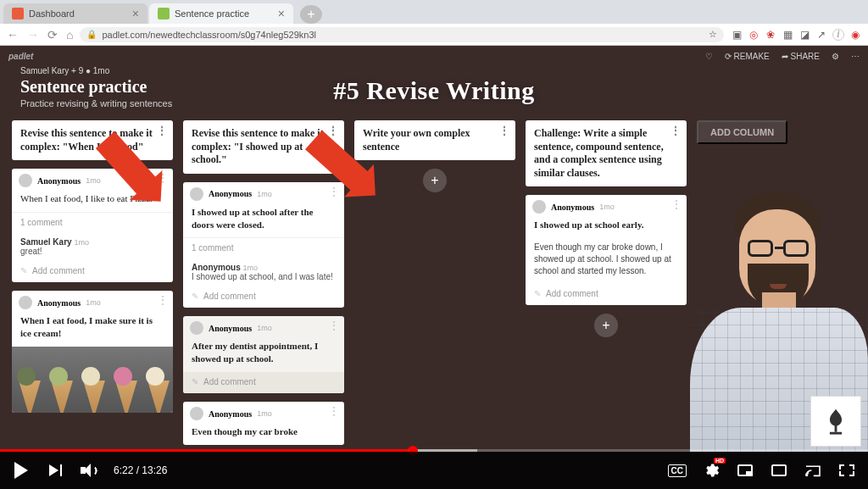 This screenshot has height=489, width=868. I want to click on comment: Samuel Kary 1mo great!, so click(92, 247).